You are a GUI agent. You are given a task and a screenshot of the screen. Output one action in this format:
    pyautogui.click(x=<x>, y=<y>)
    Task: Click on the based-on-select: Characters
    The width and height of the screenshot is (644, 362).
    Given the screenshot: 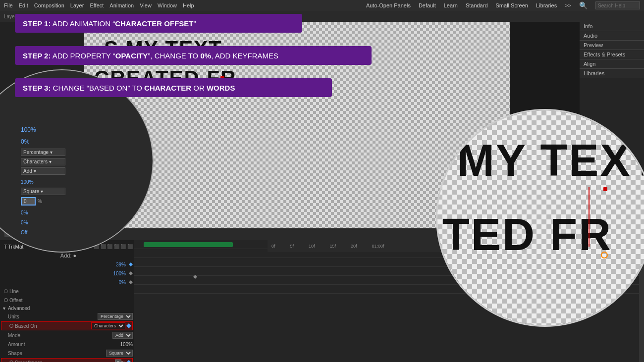 What is the action you would take?
    pyautogui.click(x=108, y=326)
    